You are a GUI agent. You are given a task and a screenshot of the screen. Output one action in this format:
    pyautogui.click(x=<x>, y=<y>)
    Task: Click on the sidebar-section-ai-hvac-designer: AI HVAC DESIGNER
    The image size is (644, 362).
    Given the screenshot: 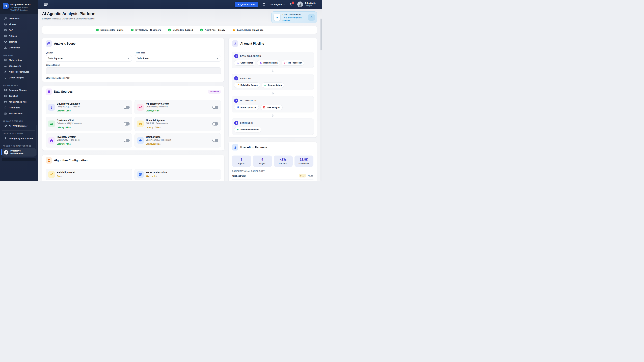 What is the action you would take?
    pyautogui.click(x=19, y=121)
    